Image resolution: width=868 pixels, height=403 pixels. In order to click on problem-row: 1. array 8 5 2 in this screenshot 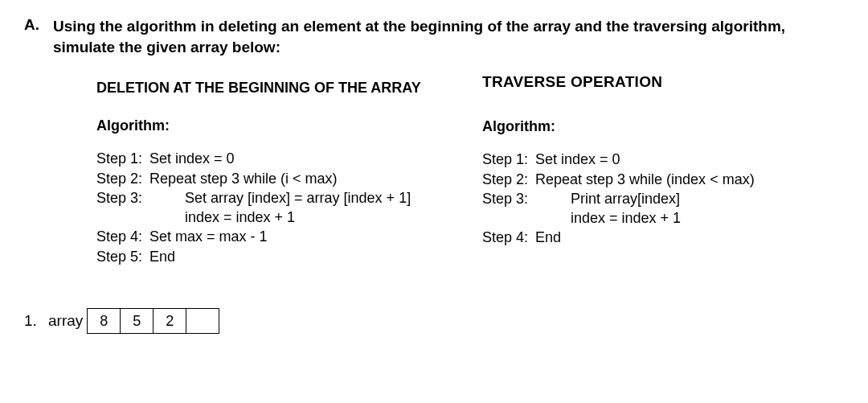, I will do `click(434, 321)`.